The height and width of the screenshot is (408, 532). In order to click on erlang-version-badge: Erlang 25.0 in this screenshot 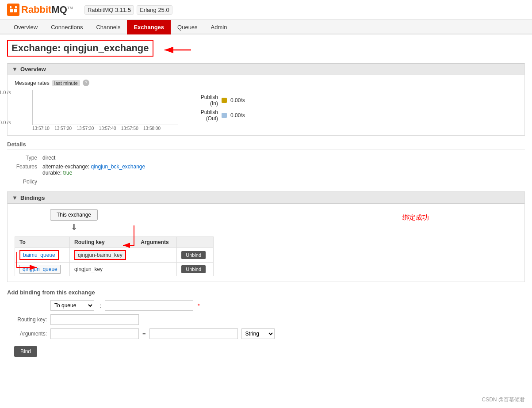, I will do `click(155, 10)`.